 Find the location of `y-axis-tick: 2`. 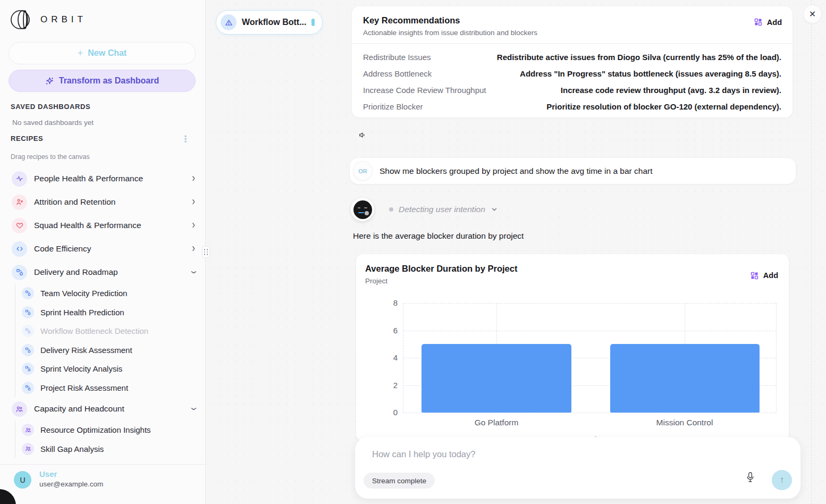

y-axis-tick: 2 is located at coordinates (390, 385).